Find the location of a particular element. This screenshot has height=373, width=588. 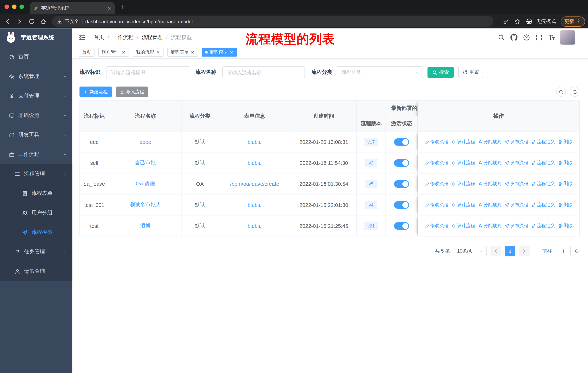

logo-row: 芋道管理系统 is located at coordinates (36, 37).